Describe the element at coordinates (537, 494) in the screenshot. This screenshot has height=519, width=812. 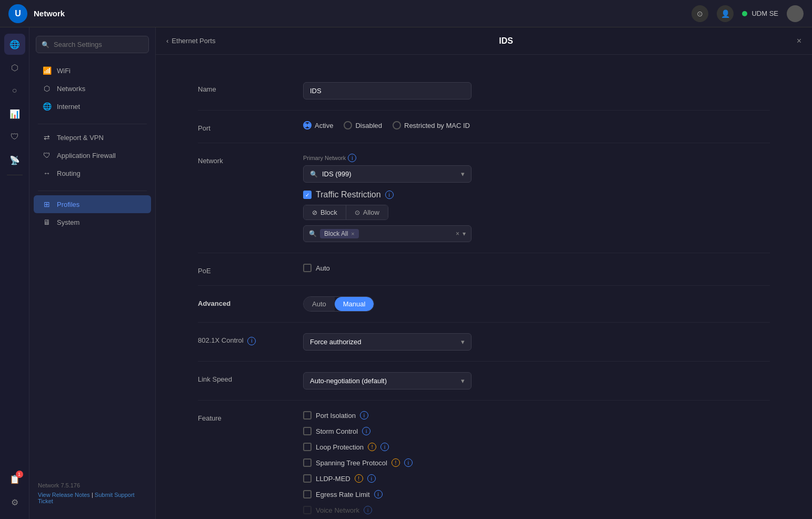
I see `feature-egress-rate: Egress Rate Limit i` at that location.